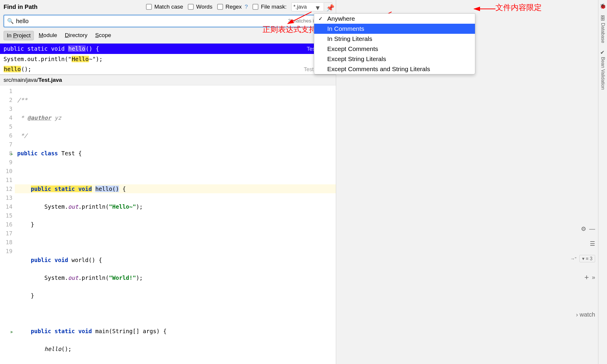 The width and height of the screenshot is (607, 364). Describe the element at coordinates (587, 277) in the screenshot. I see `plus-icon: +` at that location.